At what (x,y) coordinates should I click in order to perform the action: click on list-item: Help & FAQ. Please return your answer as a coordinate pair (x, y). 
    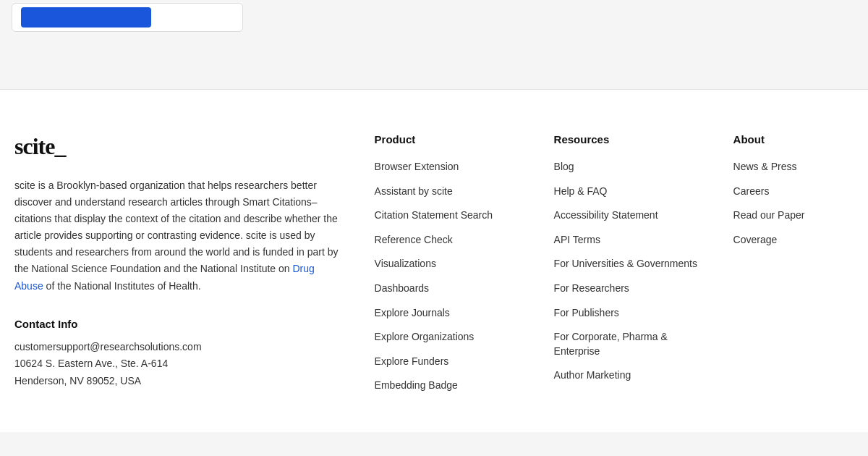
    Looking at the image, I should click on (629, 192).